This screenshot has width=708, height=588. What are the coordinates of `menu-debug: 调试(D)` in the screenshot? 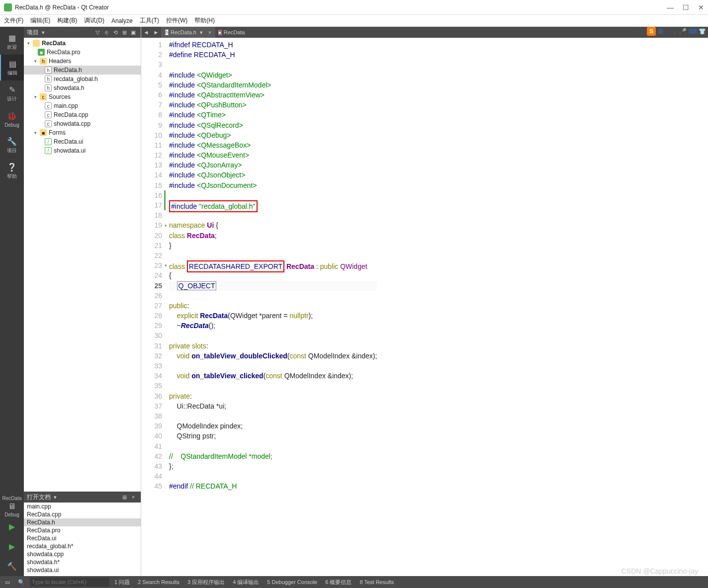 It's located at (94, 21).